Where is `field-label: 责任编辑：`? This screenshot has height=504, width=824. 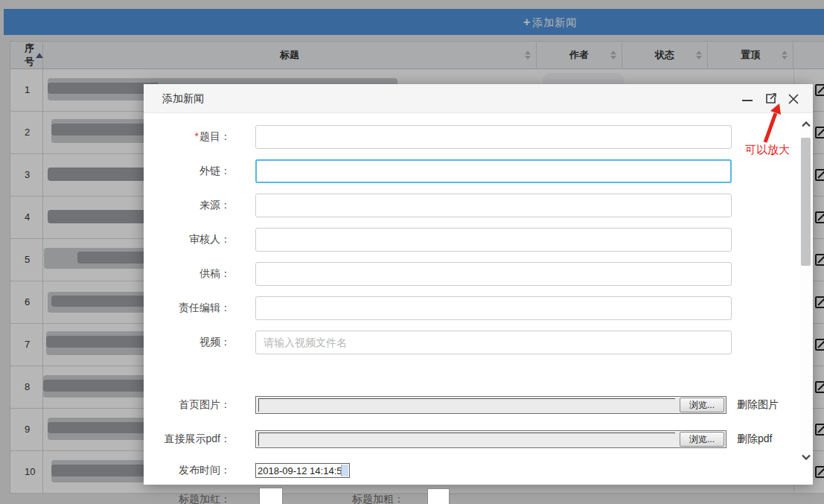 field-label: 责任编辑： is located at coordinates (188, 308).